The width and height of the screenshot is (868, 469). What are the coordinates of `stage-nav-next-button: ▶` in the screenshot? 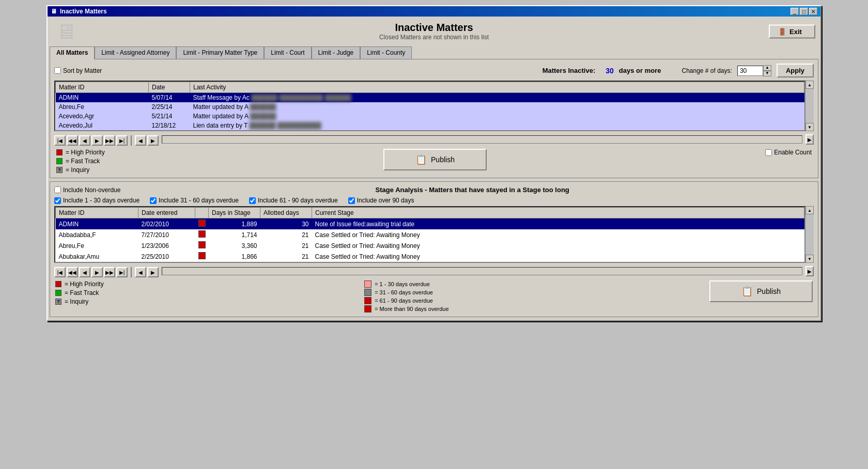 It's located at (97, 272).